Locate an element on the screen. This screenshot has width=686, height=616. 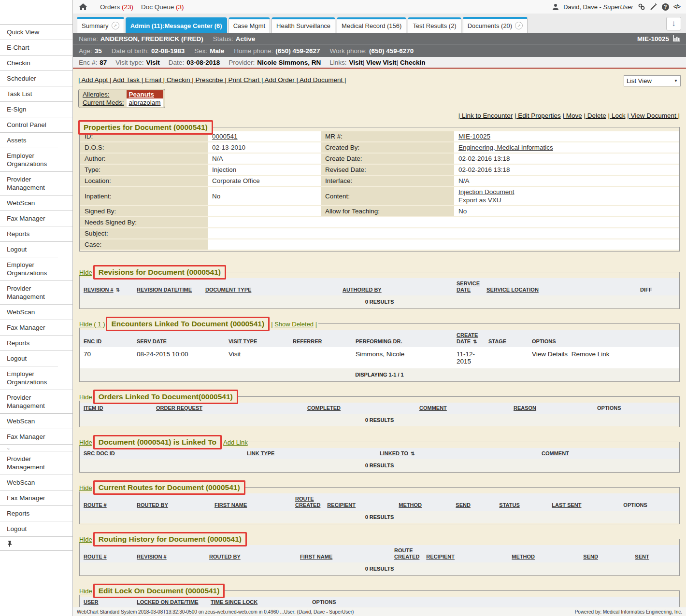
move-link: Move is located at coordinates (572, 116).